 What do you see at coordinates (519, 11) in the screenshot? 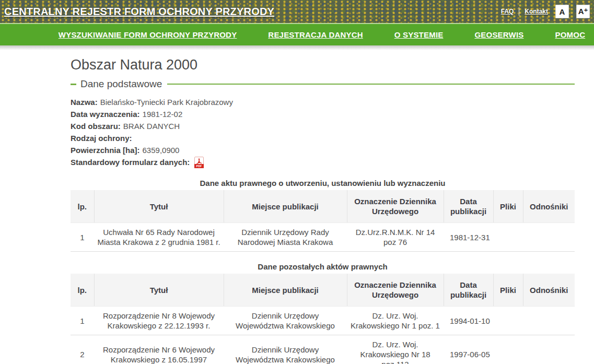
I see `header-divider` at bounding box center [519, 11].